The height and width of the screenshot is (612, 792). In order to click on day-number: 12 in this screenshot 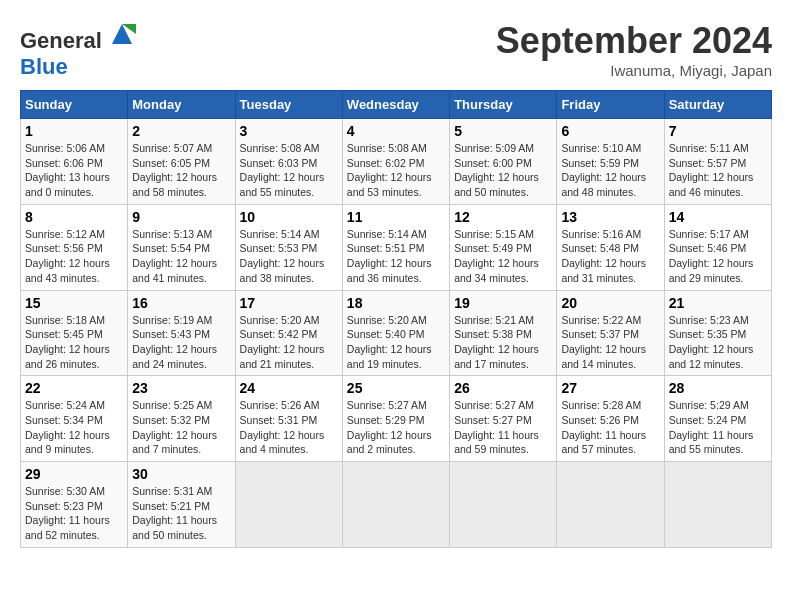, I will do `click(503, 217)`.